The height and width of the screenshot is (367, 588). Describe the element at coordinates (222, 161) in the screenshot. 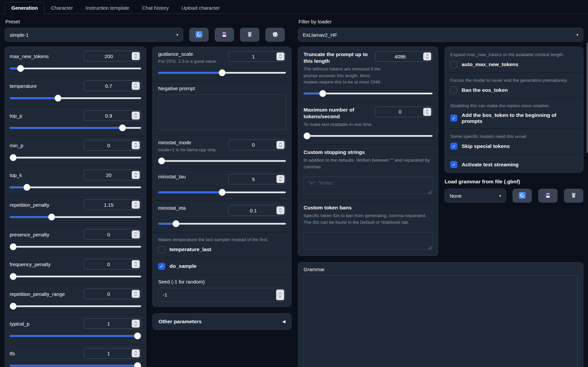

I see `mirostat_mode-slider` at that location.